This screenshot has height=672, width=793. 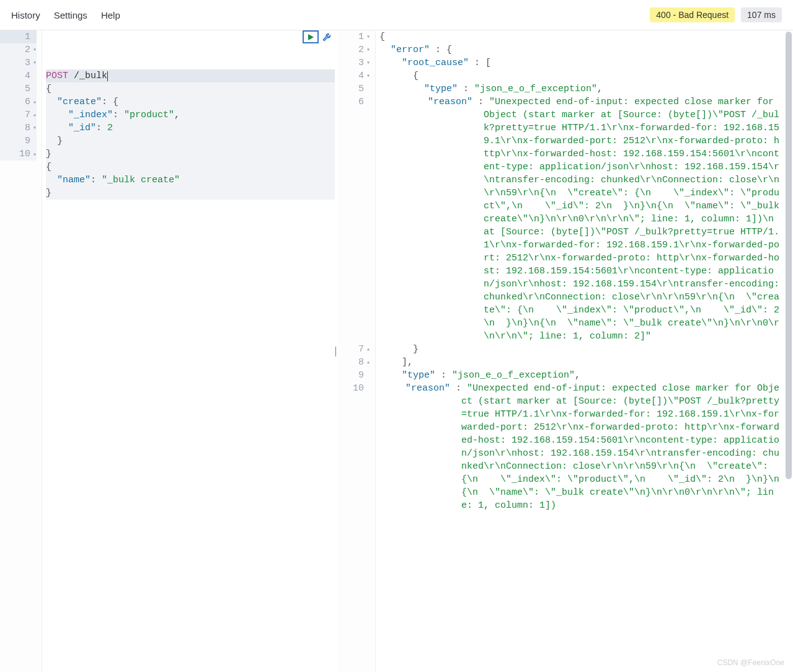 I want to click on play-icon, so click(x=311, y=37).